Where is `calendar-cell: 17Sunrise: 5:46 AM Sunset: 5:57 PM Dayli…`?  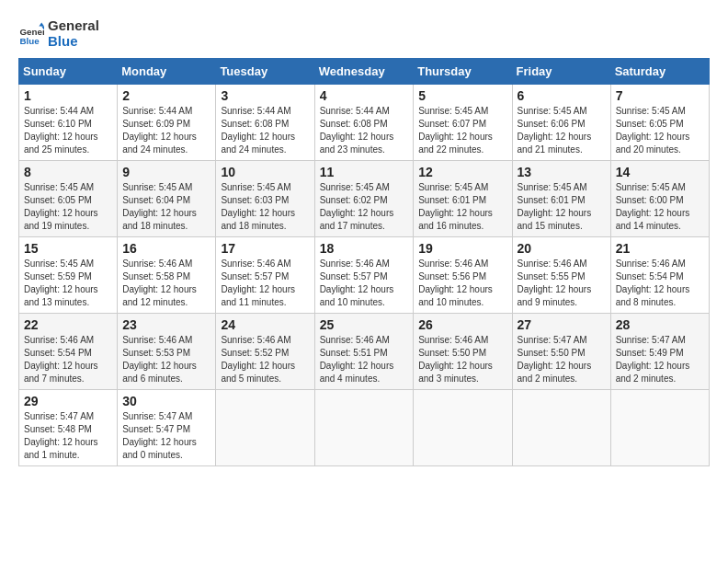 calendar-cell: 17Sunrise: 5:46 AM Sunset: 5:57 PM Dayli… is located at coordinates (265, 276).